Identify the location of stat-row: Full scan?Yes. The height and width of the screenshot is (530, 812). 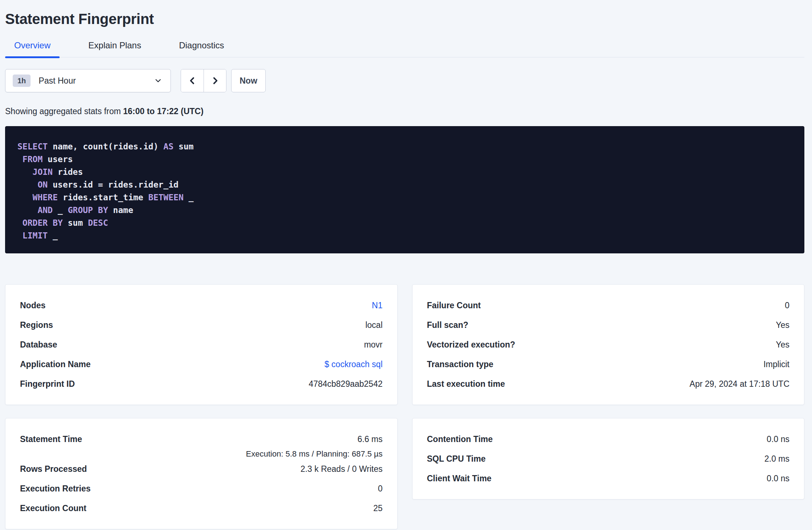
(608, 325).